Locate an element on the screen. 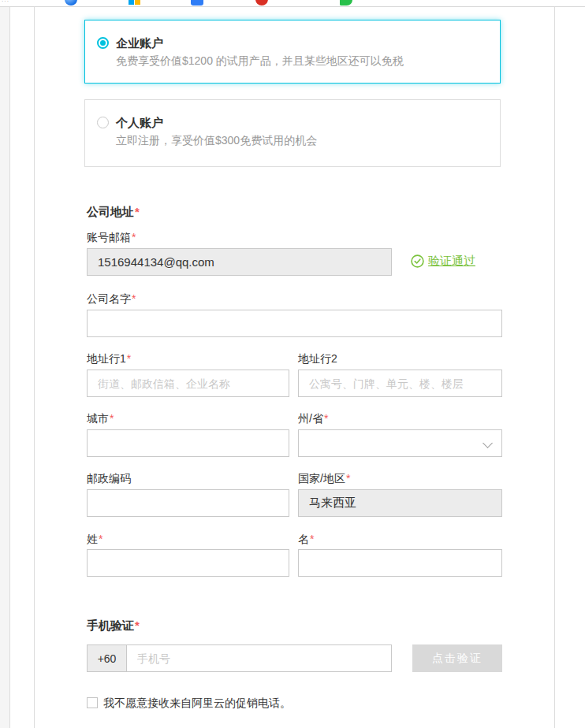  country-region-field is located at coordinates (401, 503).